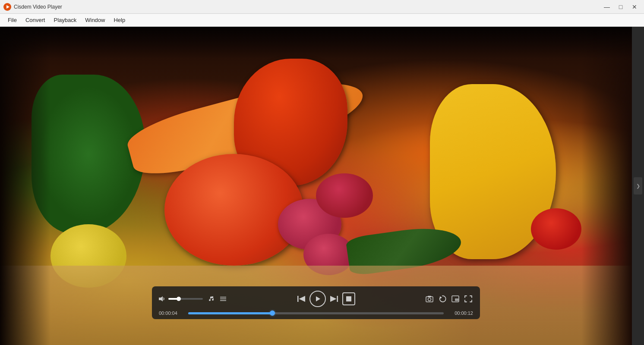 This screenshot has height=345, width=644. Describe the element at coordinates (638, 186) in the screenshot. I see `side-panel-toggle: ❯` at that location.